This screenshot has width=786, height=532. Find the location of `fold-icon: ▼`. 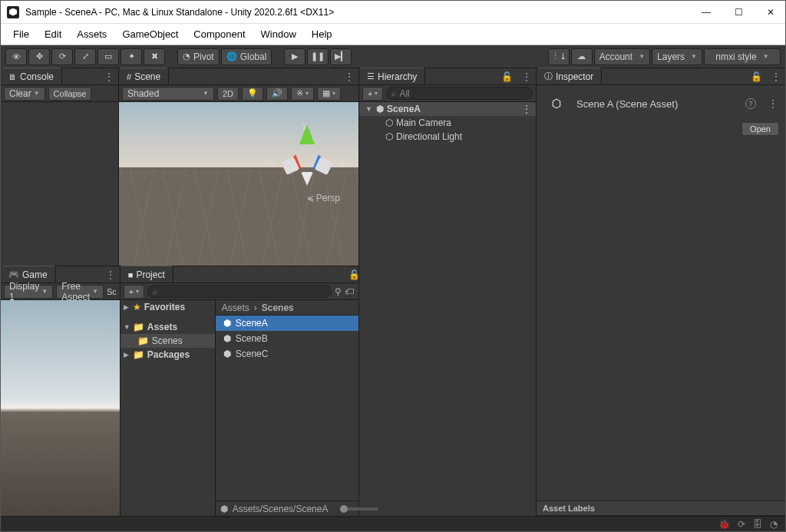

fold-icon: ▼ is located at coordinates (369, 109).